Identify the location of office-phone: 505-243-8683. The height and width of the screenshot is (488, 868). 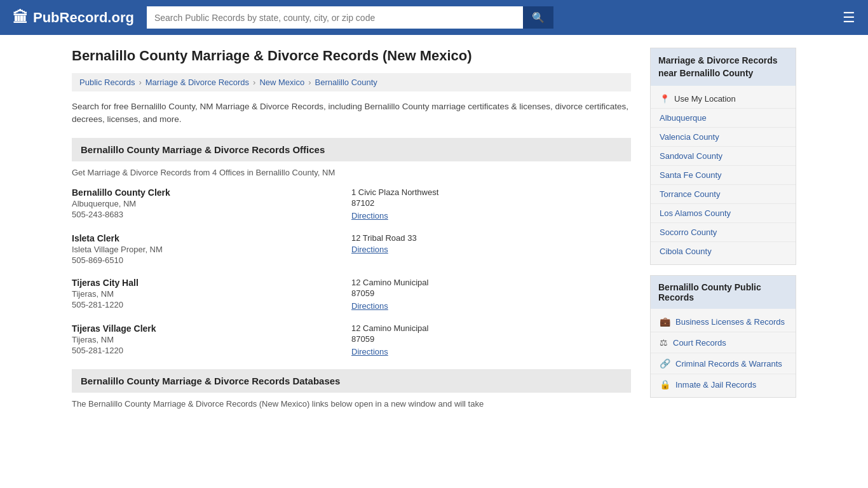
(212, 215).